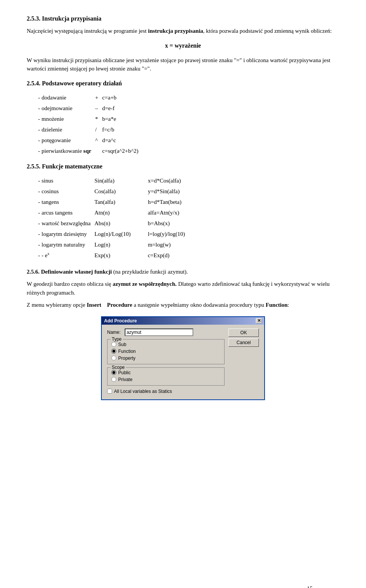 The image size is (366, 588). I want to click on section-heading-253: 2.5.3. Instrukcja przypisania, so click(183, 19).